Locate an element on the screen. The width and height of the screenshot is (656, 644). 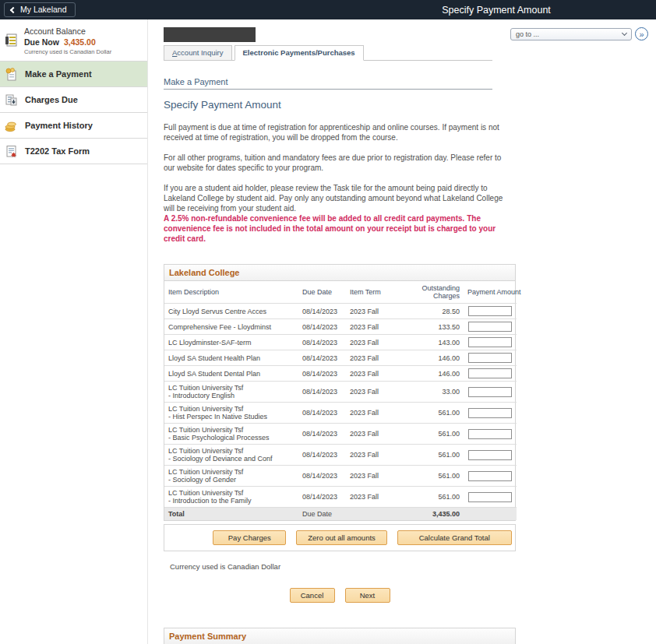
table-row: LC Tuition University Tsf- Sociology of … is located at coordinates (340, 477).